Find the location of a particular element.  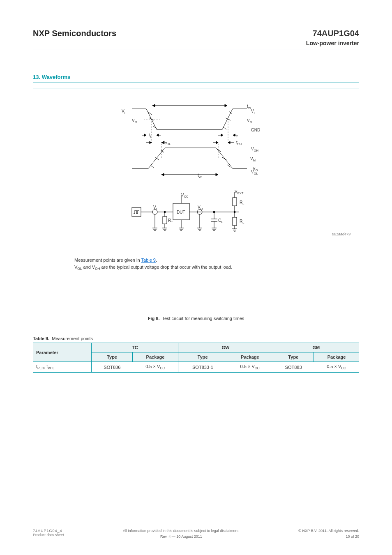

col-gm-pkg: Package is located at coordinates (336, 357).